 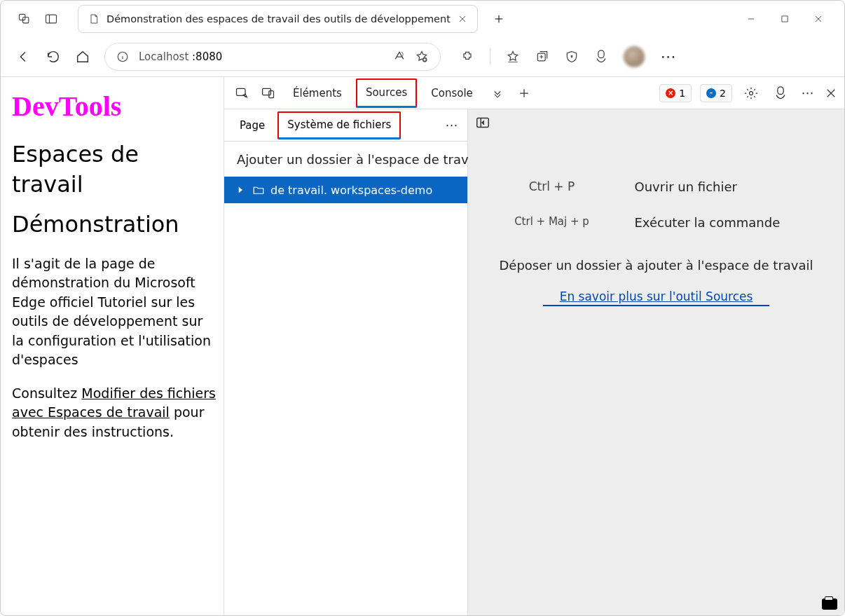 What do you see at coordinates (634, 57) in the screenshot?
I see `profile-avatar` at bounding box center [634, 57].